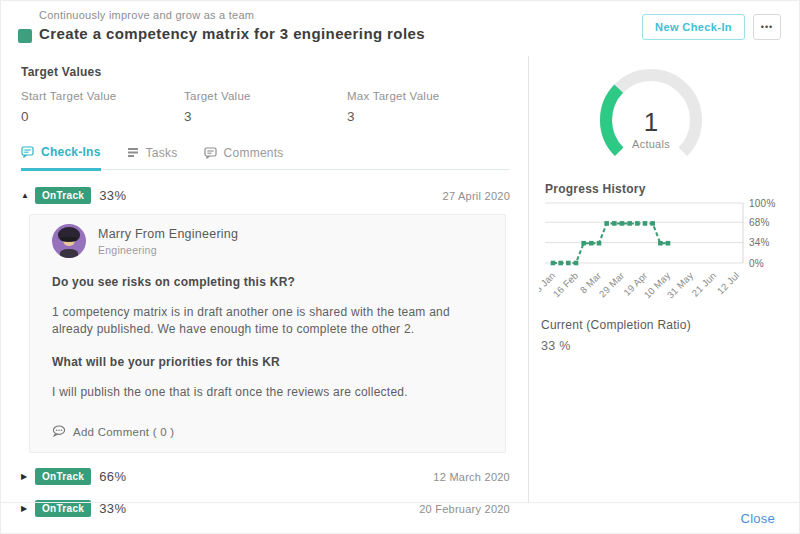 This screenshot has height=534, width=800. Describe the element at coordinates (28, 476) in the screenshot. I see `caret-right-icon: ▶` at that location.